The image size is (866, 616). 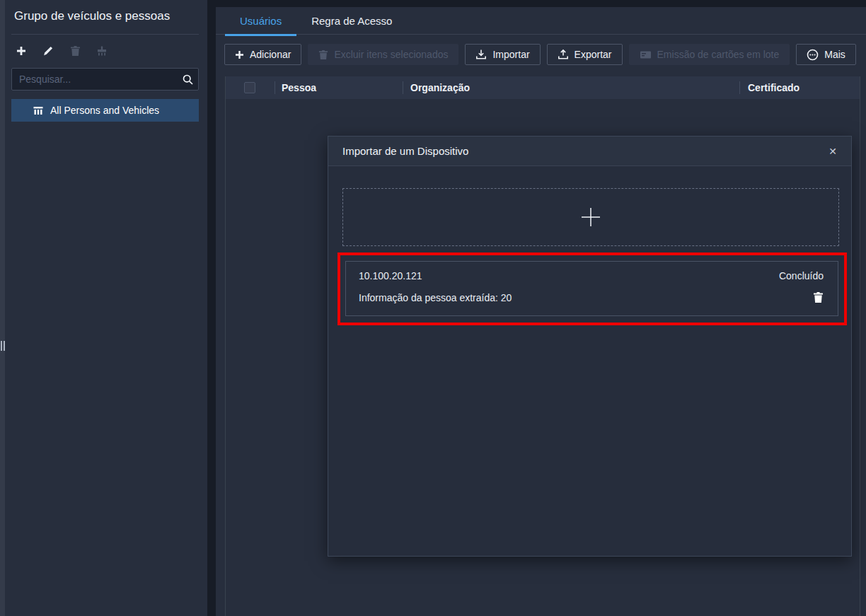 What do you see at coordinates (48, 51) in the screenshot?
I see `pencil-icon` at bounding box center [48, 51].